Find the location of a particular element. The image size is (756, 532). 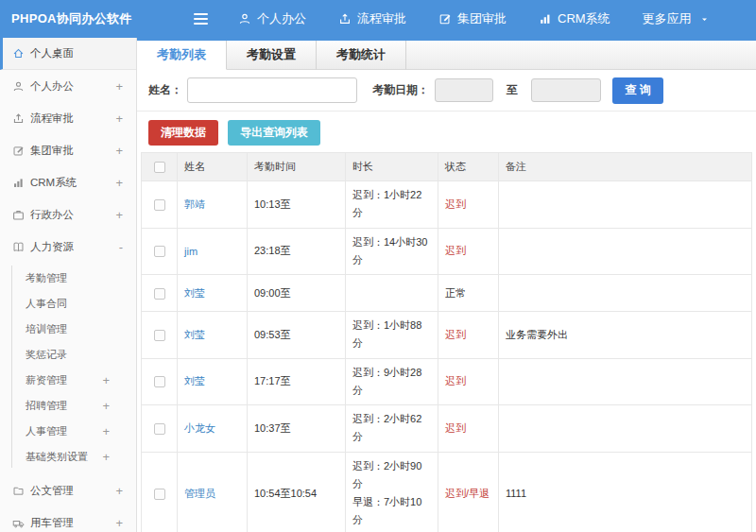

table-row: 刘莹 09:53至 迟到：1小时88分 迟到 业务需要外出 is located at coordinates (447, 335).